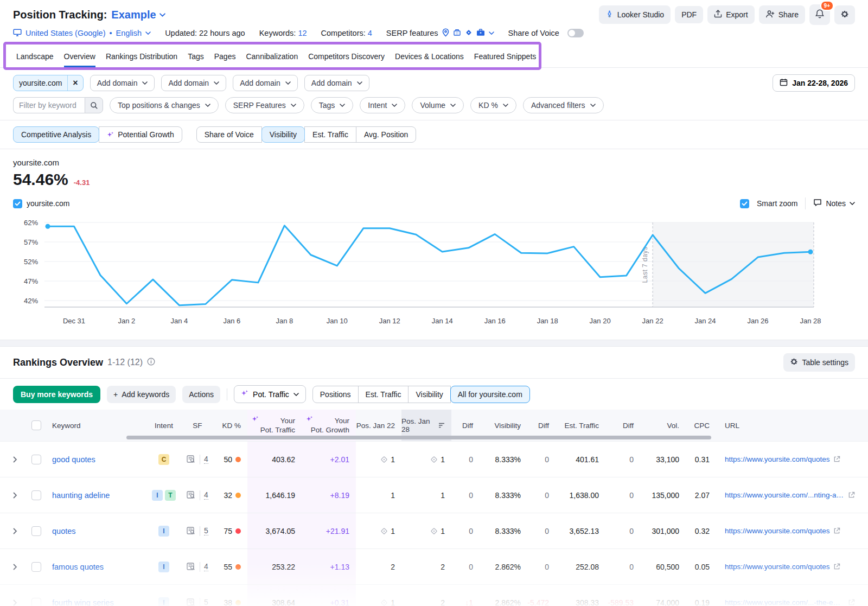 Image resolution: width=868 pixels, height=606 pixels. What do you see at coordinates (744, 204) in the screenshot?
I see `smart-zoom-checkbox` at bounding box center [744, 204].